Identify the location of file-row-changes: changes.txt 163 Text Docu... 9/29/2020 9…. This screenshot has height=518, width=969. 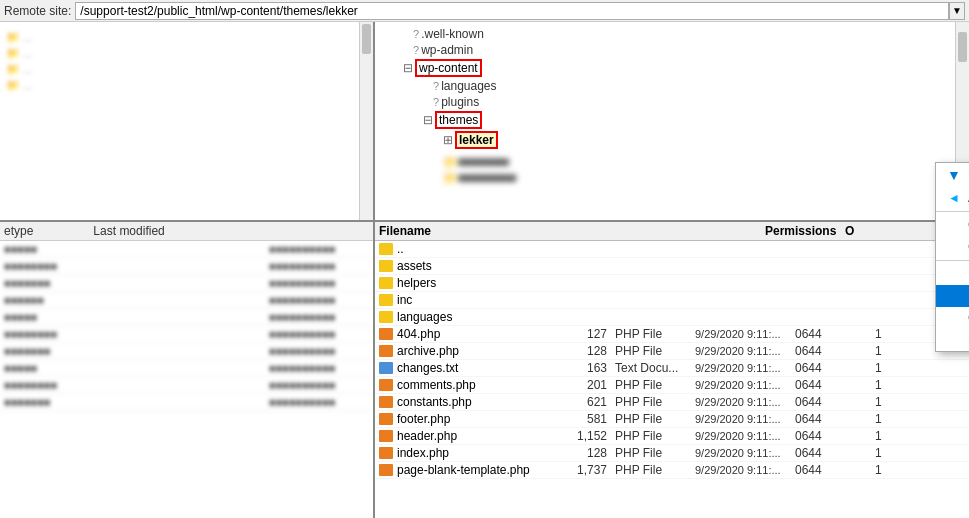
(672, 368).